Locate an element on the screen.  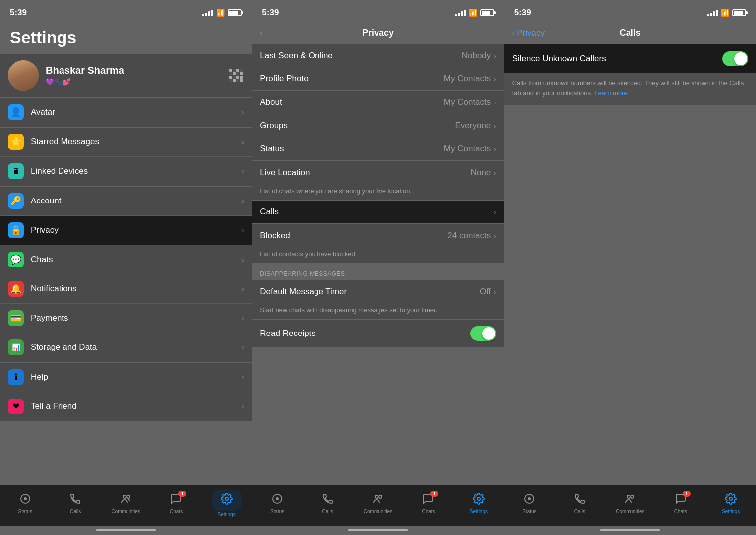
tab-settings-right: Settings is located at coordinates (731, 501).